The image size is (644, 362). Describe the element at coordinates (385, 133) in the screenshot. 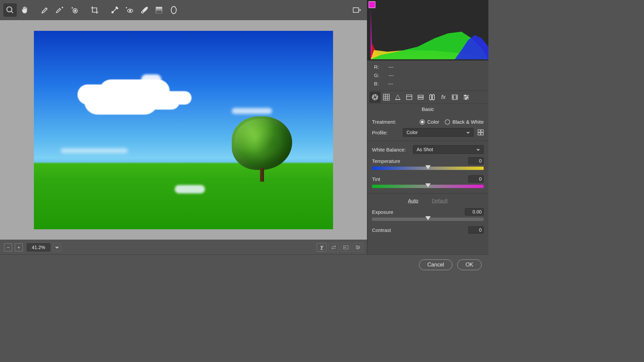

I see `profile-label: Profile:` at that location.